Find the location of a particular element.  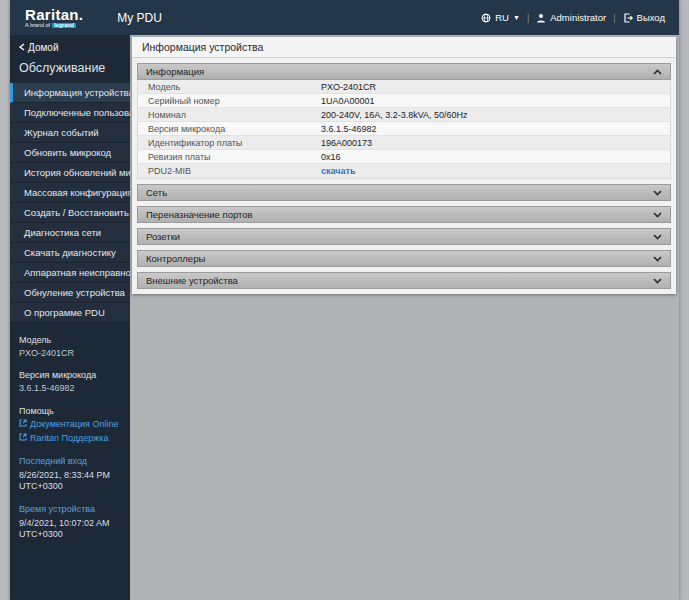

device-time-value: 9/4/2021, 10:07:02 AM UTC+0300 is located at coordinates (70, 530).